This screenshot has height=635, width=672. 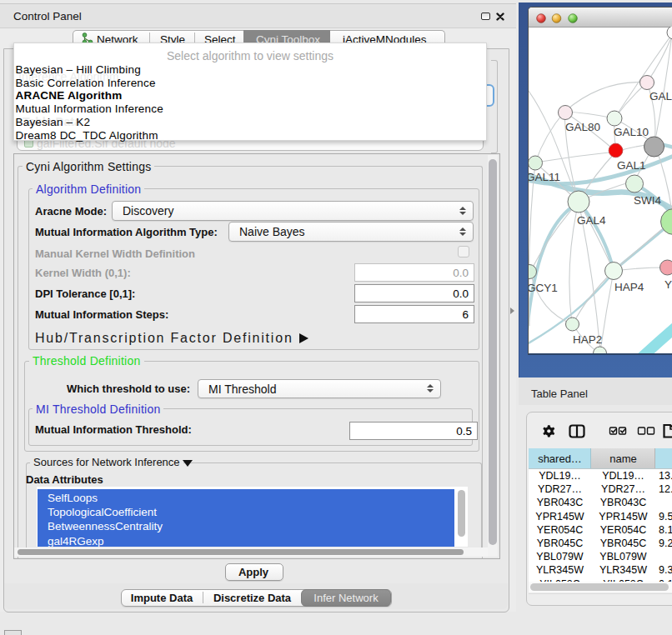 I want to click on svg-text: GAL80, so click(x=583, y=127).